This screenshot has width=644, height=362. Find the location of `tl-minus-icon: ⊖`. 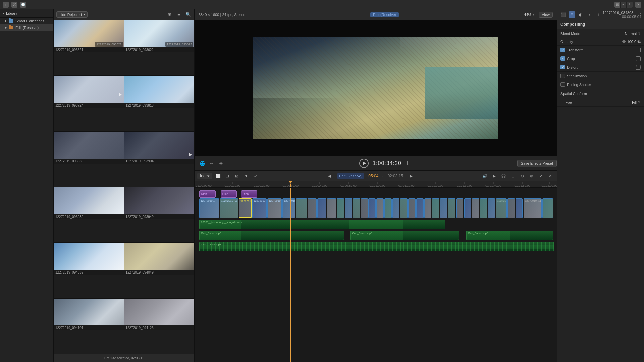

tl-minus-icon: ⊖ is located at coordinates (522, 176).